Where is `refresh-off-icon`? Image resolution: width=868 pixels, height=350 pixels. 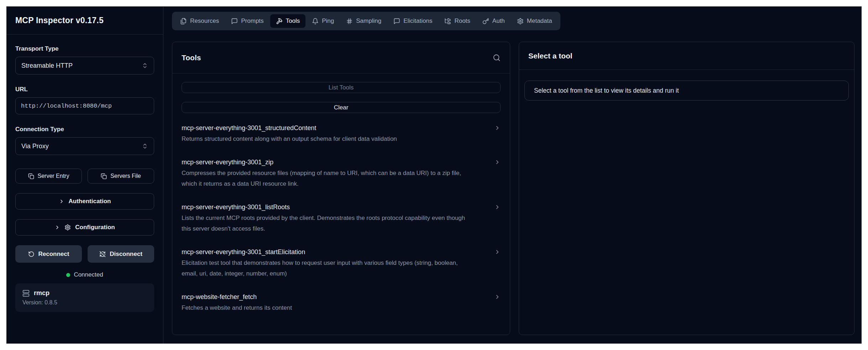
refresh-off-icon is located at coordinates (103, 254).